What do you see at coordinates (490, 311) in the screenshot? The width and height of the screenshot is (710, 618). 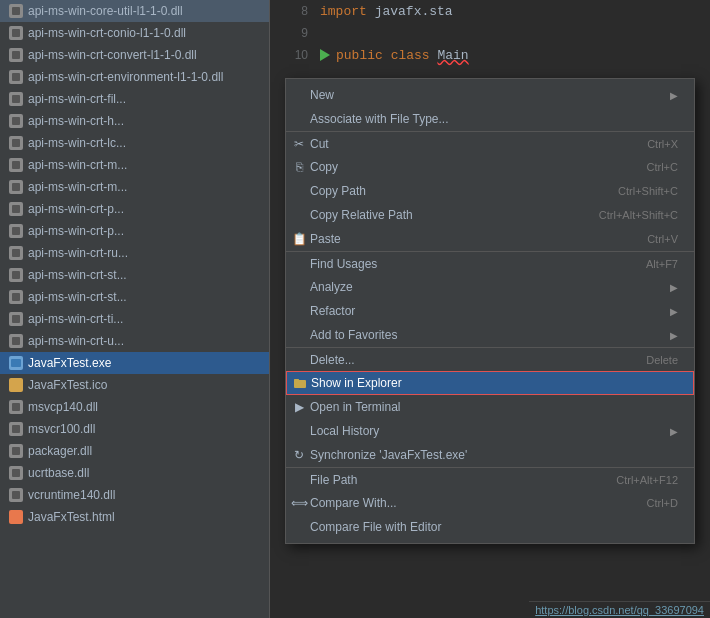 I see `menu-item-refactor: Refactor▶` at bounding box center [490, 311].